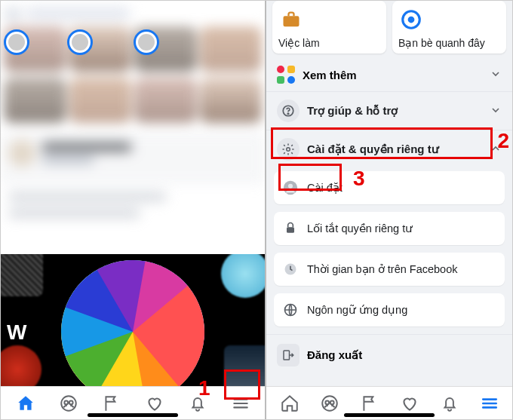  I want to click on logout-icon, so click(288, 355).